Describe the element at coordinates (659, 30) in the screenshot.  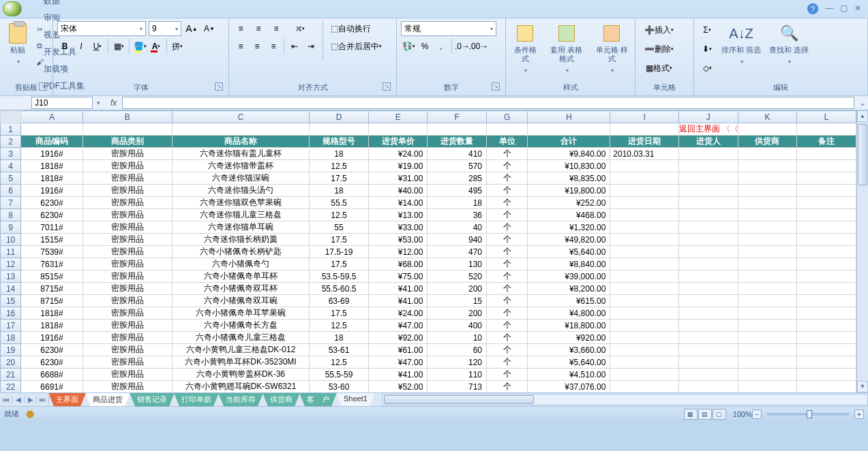
I see `insert-cells-button: ➕ 插入 ▾` at that location.